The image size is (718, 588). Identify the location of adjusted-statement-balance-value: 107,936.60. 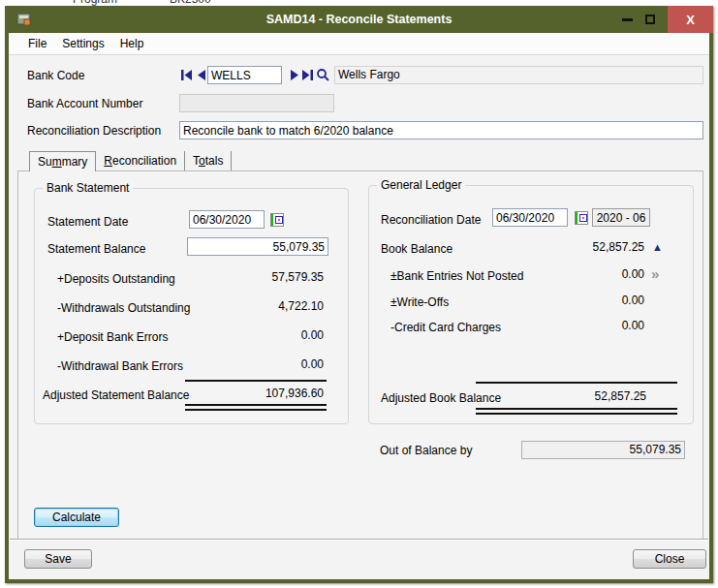
(295, 393).